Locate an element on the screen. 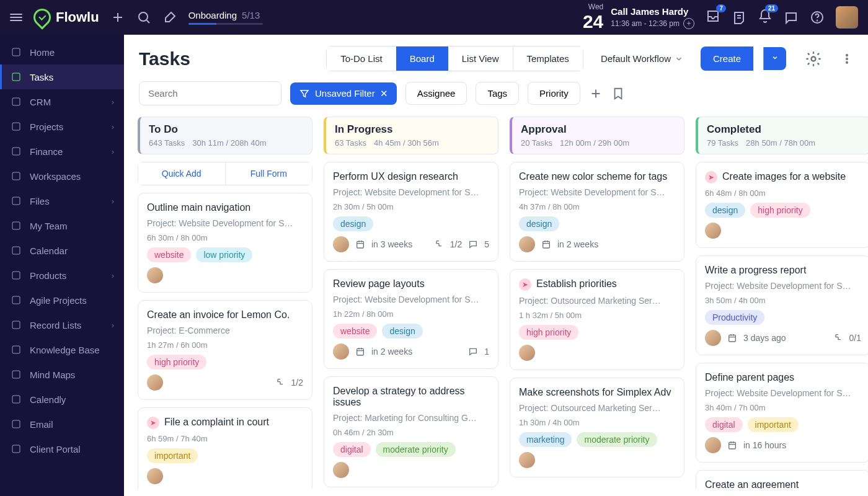  column-header-appr: Approval20 Tasks12h 00m / 29h 00m is located at coordinates (597, 135).